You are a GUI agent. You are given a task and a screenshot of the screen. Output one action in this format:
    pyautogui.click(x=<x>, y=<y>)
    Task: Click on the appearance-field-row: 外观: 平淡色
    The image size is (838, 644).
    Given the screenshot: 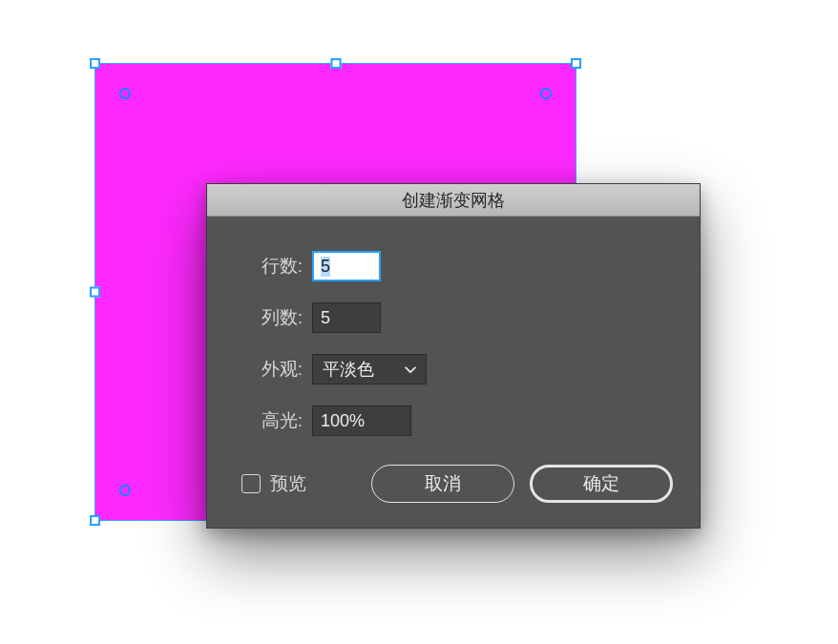 What is the action you would take?
    pyautogui.click(x=457, y=369)
    